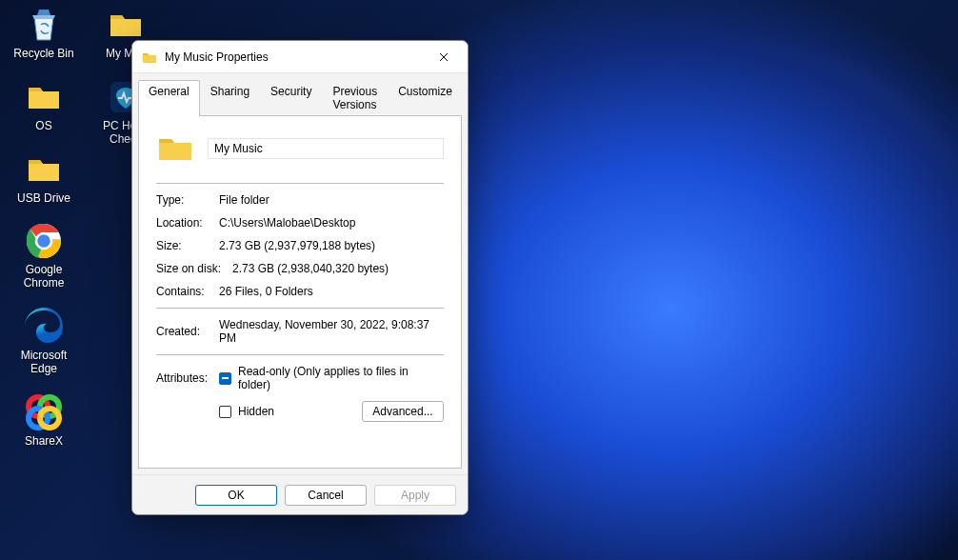 This screenshot has height=560, width=958. I want to click on tabs: General Sharing Security Previous Versio…, so click(300, 94).